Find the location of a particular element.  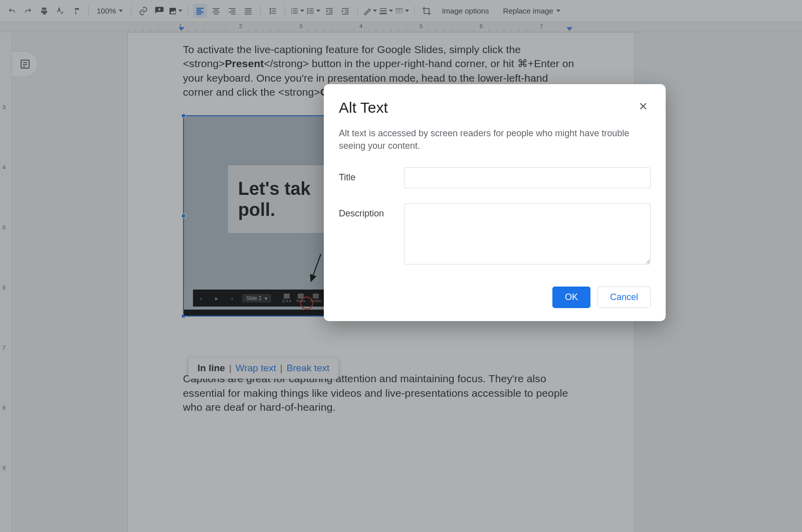

title-label: Title is located at coordinates (371, 175).